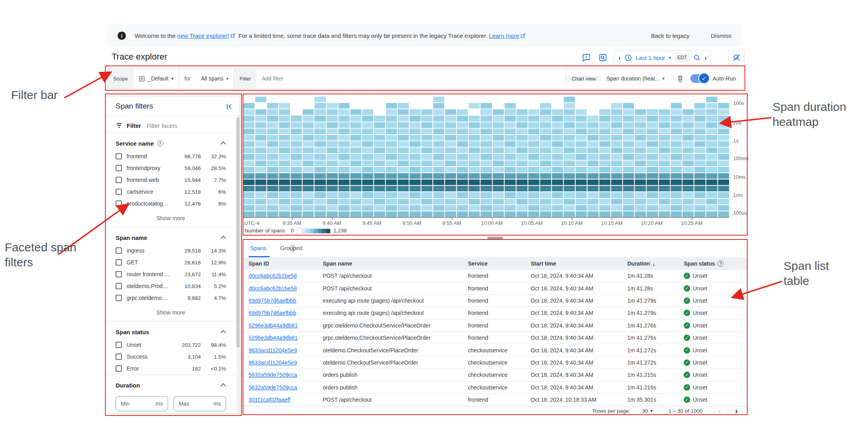 The width and height of the screenshot is (868, 436). What do you see at coordinates (160, 143) in the screenshot?
I see `help-icon: ?` at bounding box center [160, 143].